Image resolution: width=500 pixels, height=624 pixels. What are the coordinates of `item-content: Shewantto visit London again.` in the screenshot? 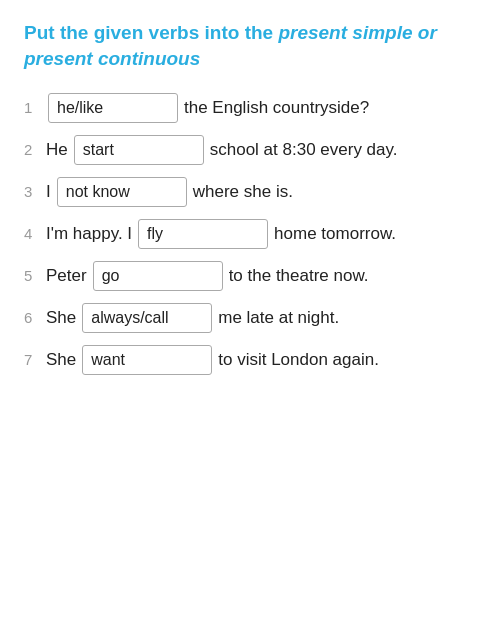 It's located at (261, 360).